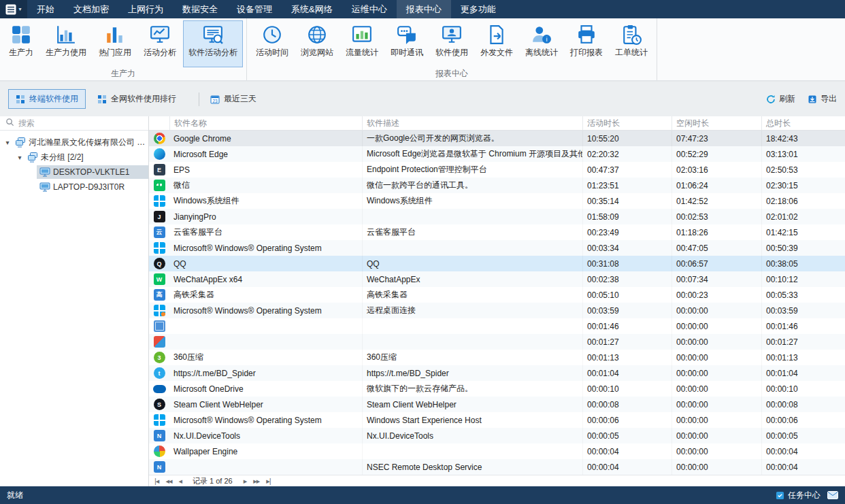 This screenshot has width=845, height=504. I want to click on table-row: thttps://t.me/BD_Spiderhttps://t.me/BD_S…, so click(497, 373).